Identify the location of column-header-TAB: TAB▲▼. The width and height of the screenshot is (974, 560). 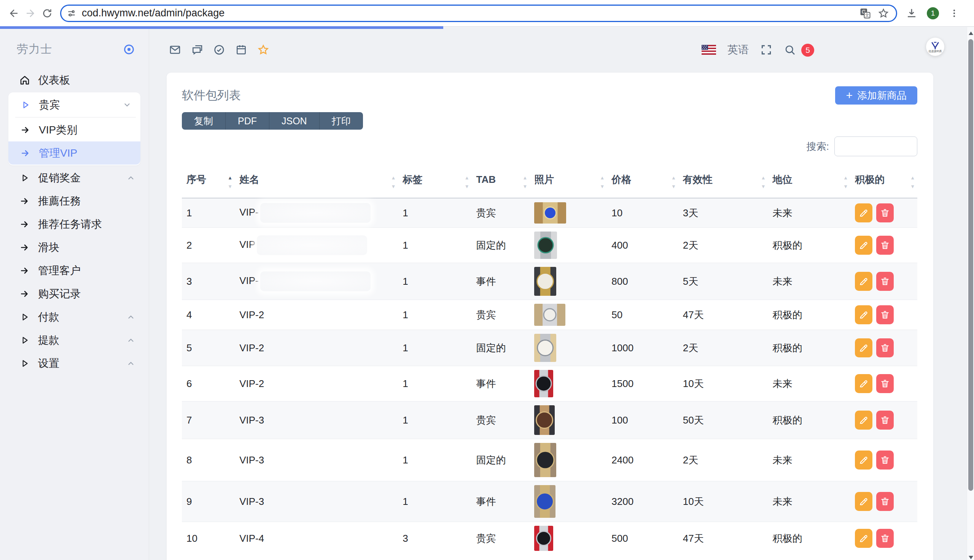
(501, 183).